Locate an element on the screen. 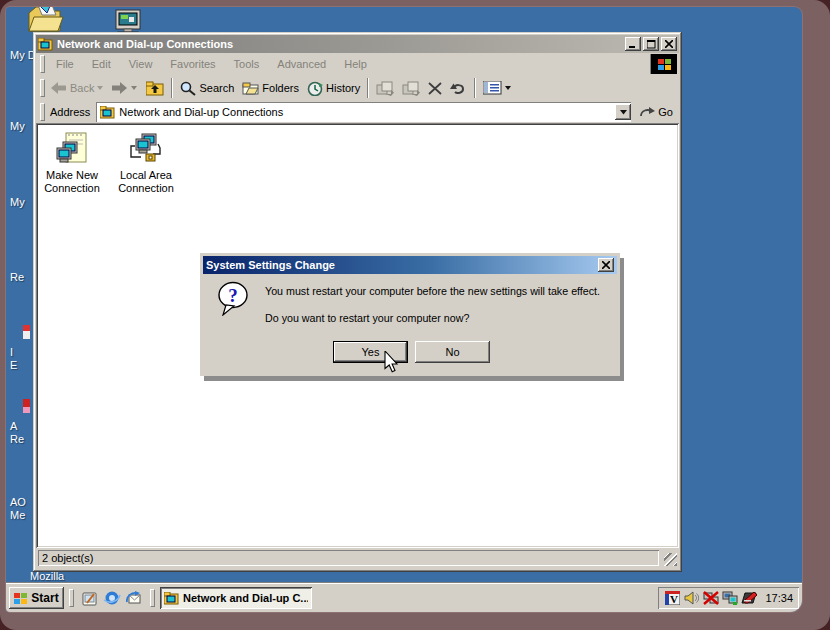 The image size is (830, 630). no-button: No is located at coordinates (452, 352).